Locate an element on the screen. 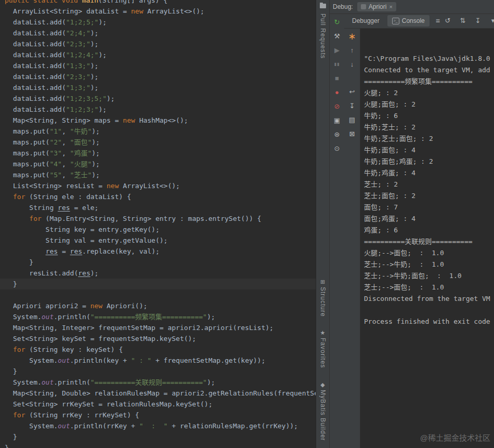 This screenshot has height=448, width=494. code-line: Apriori apriori2 = new Apriori(); is located at coordinates (158, 306).